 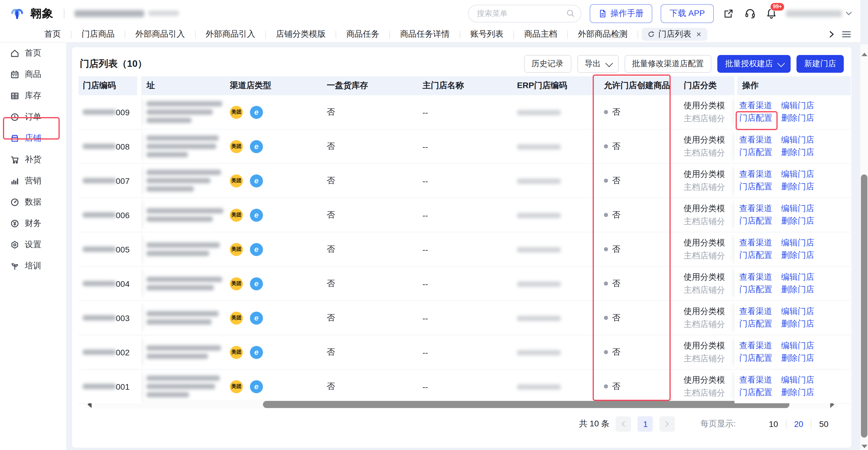 What do you see at coordinates (425, 34) in the screenshot?
I see `tab-6: 商品任务详情` at bounding box center [425, 34].